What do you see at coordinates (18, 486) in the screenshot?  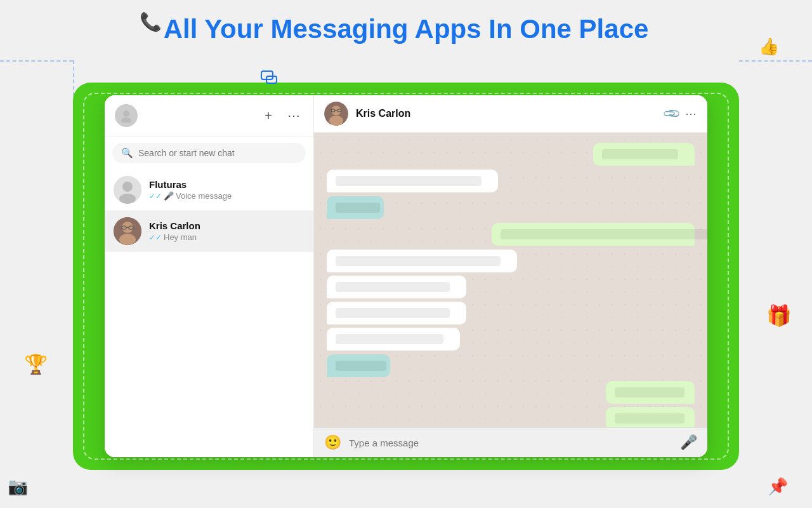 I see `camera-icon: 📷` at bounding box center [18, 486].